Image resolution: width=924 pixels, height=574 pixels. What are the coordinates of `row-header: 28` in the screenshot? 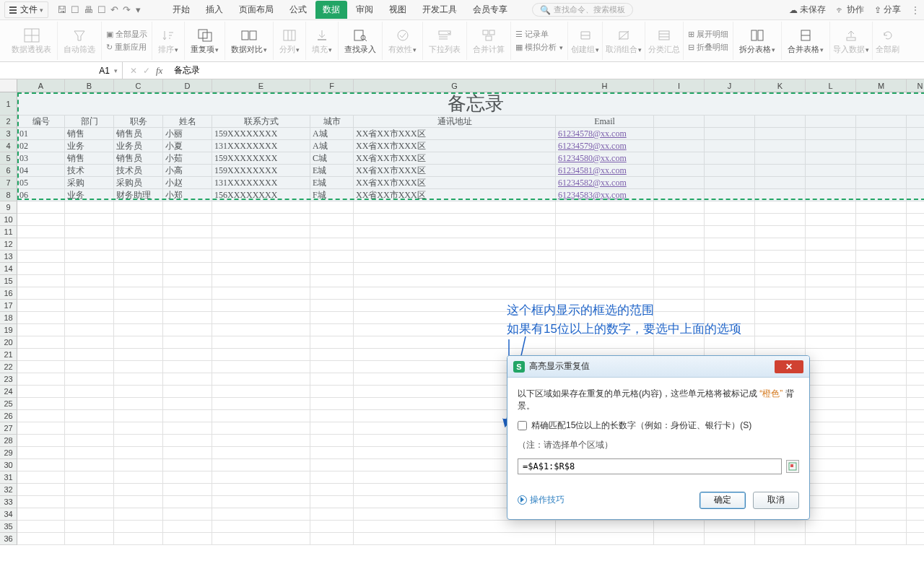 It's located at (9, 440).